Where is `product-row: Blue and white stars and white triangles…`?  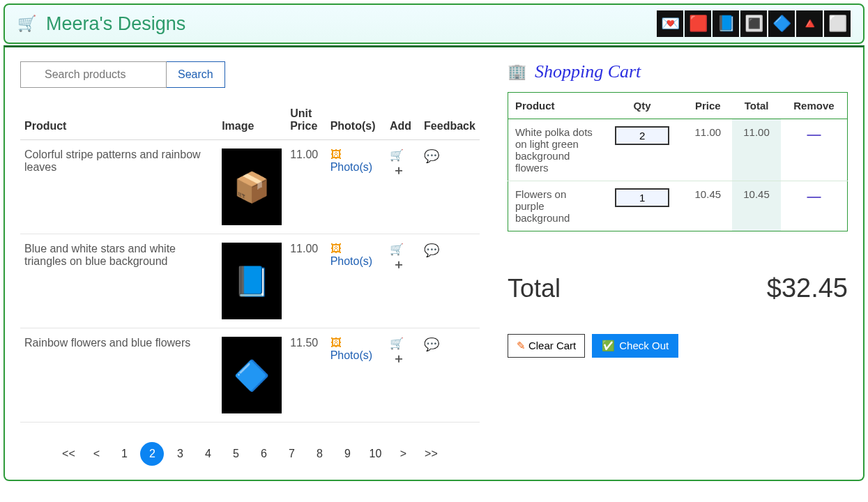 product-row: Blue and white stars and white triangles… is located at coordinates (250, 282).